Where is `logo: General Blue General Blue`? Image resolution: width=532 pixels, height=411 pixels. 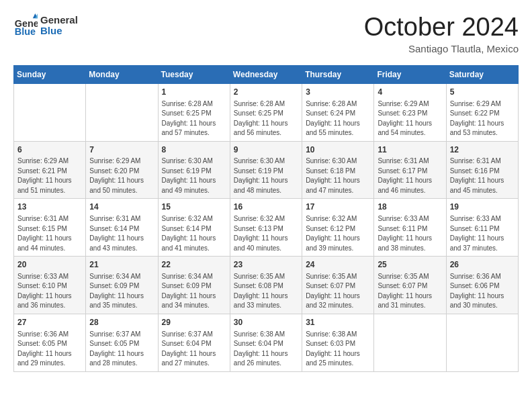 logo: General Blue General Blue is located at coordinates (46, 26).